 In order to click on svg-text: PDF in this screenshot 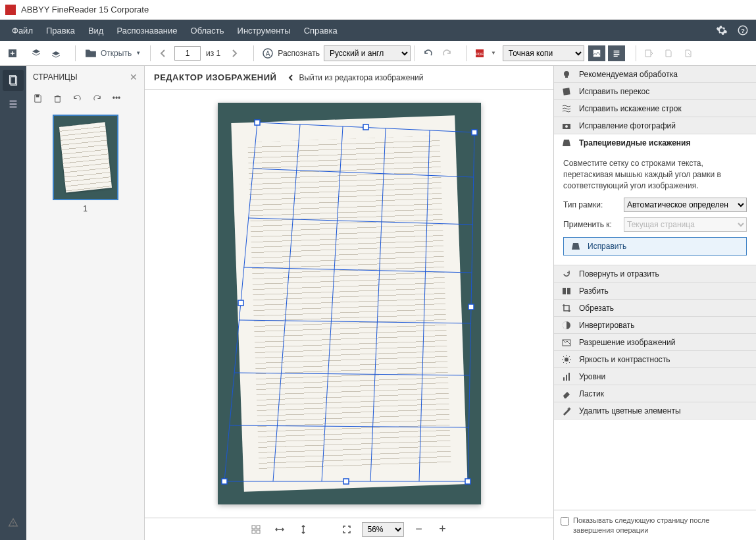, I will do `click(480, 54)`.